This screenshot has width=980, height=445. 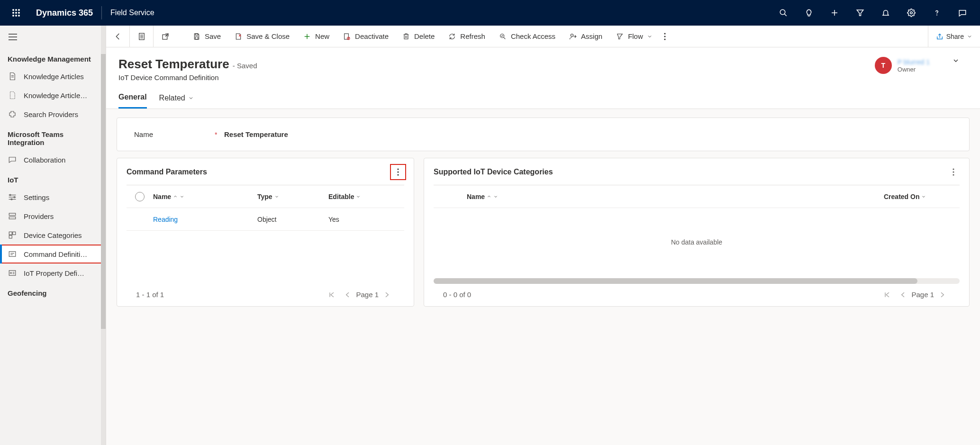 I want to click on refresh-button: Refresh, so click(x=466, y=36).